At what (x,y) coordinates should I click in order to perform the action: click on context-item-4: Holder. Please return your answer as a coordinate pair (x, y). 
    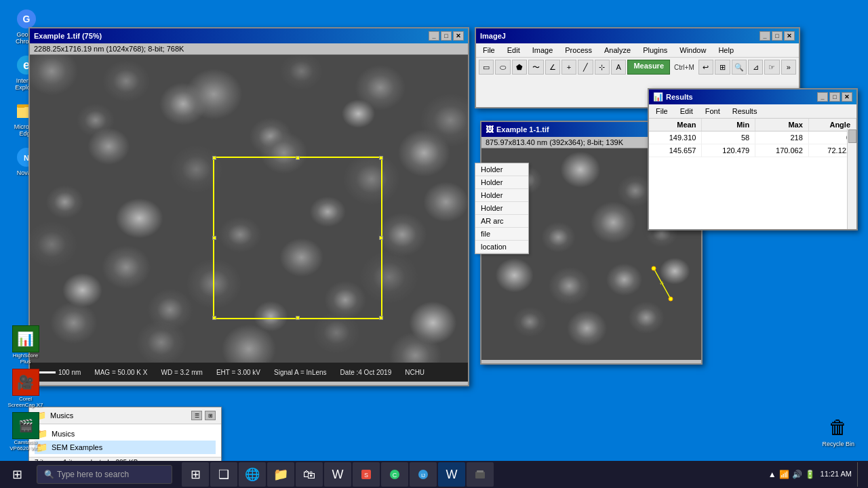
    Looking at the image, I should click on (502, 209).